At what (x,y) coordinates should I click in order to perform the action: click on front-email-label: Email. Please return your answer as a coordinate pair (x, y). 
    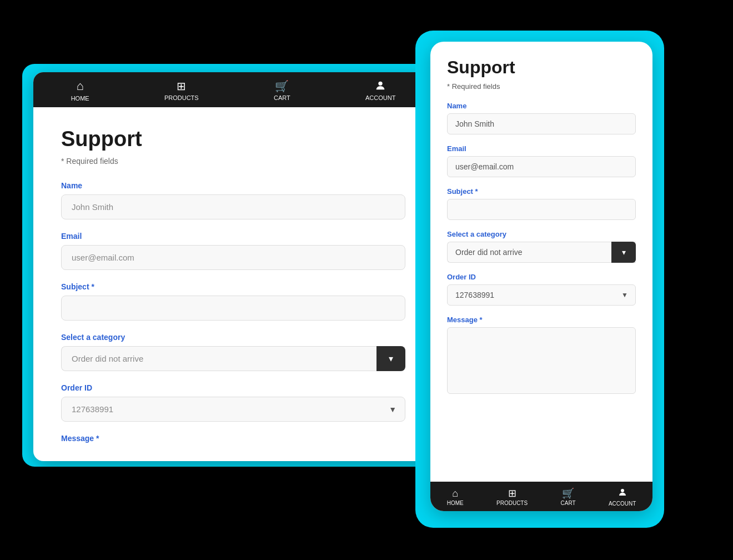
    Looking at the image, I should click on (541, 149).